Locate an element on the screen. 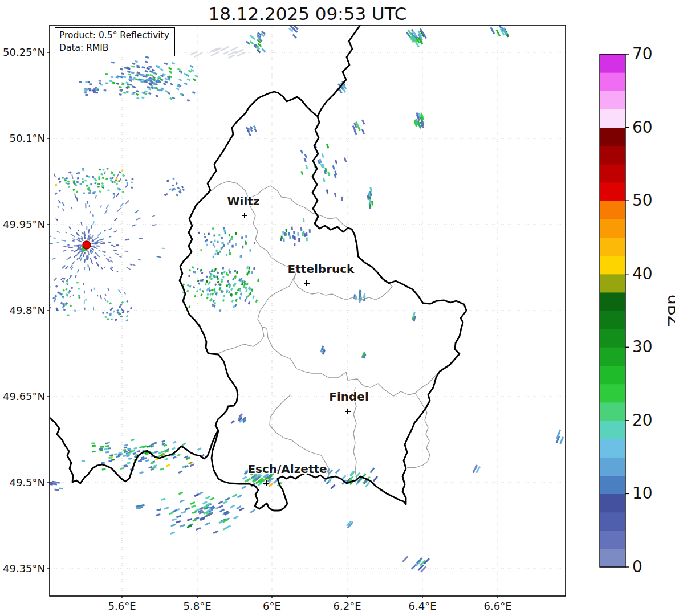  y-tick-label: 49.35°N is located at coordinates (24, 569).